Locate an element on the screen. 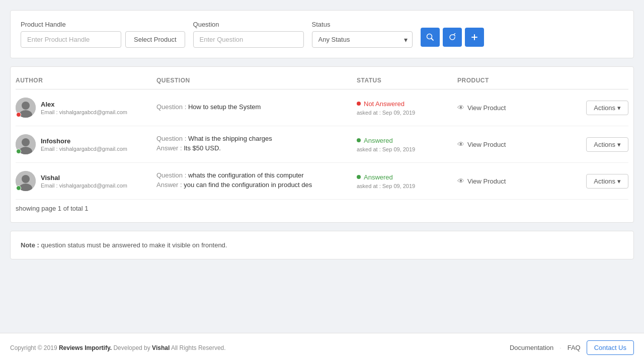 The height and width of the screenshot is (362, 644). author-cell: Alex Email : vishalgargabcd@gmail.com is located at coordinates (86, 108).